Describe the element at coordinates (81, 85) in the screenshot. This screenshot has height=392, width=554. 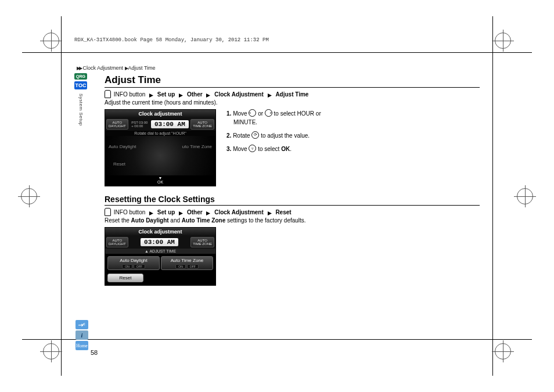
I see `toc-tab: TOC` at that location.